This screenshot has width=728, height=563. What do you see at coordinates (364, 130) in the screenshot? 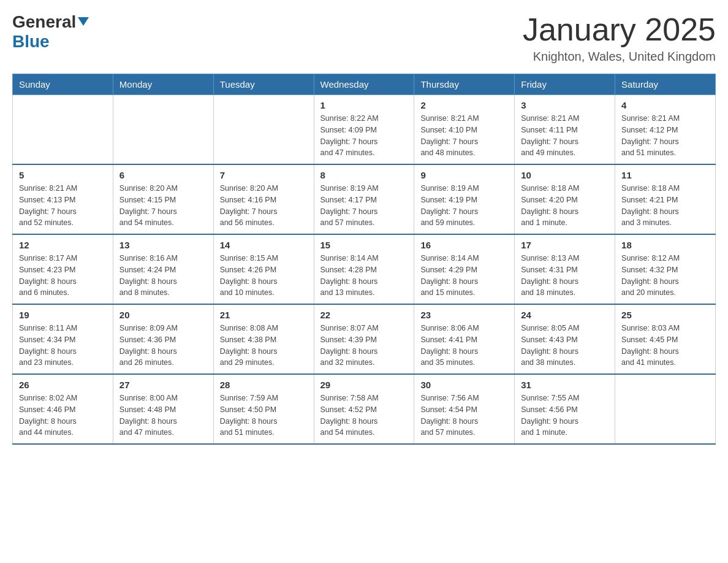
I see `calendar-cell: 1Sunrise: 8:22 AM Sunset: 4:09 PM Daylig…` at bounding box center [364, 130].